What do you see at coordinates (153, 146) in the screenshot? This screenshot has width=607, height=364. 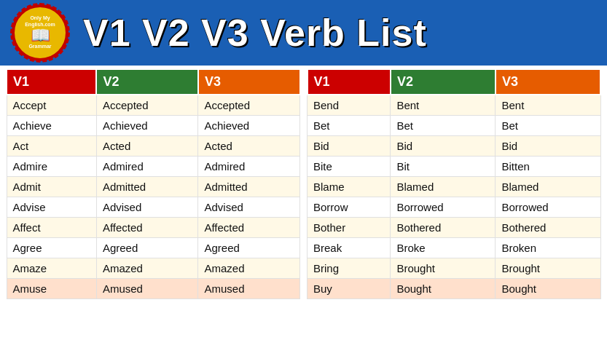 I see `table-row: ActActedActed` at bounding box center [153, 146].